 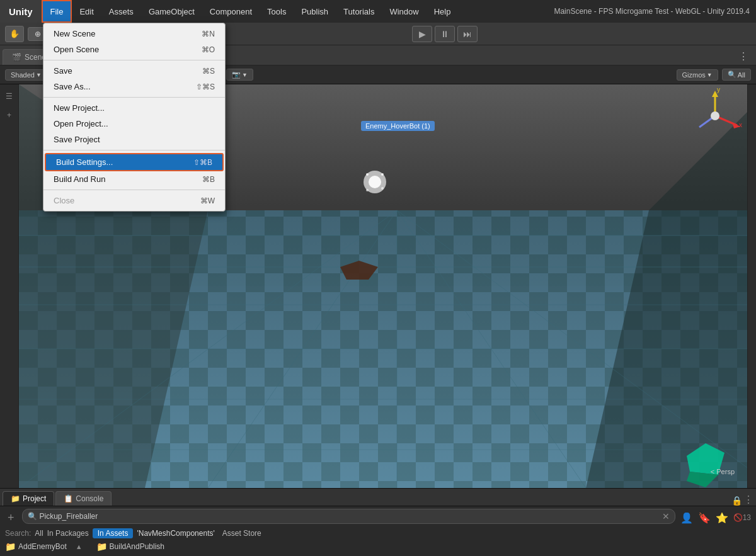 I want to click on add-asset-button: +, so click(x=11, y=518).